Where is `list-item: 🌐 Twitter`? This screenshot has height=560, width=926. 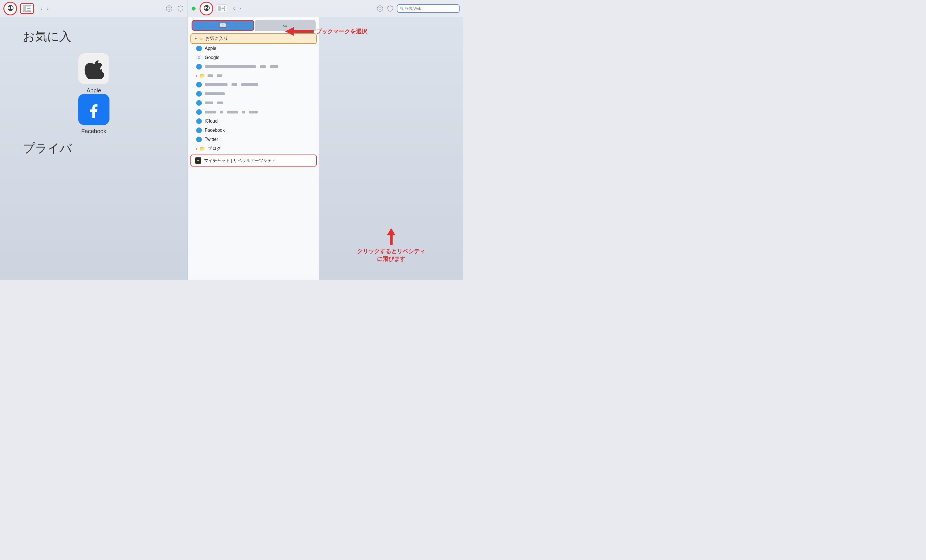
list-item: 🌐 Twitter is located at coordinates (254, 139).